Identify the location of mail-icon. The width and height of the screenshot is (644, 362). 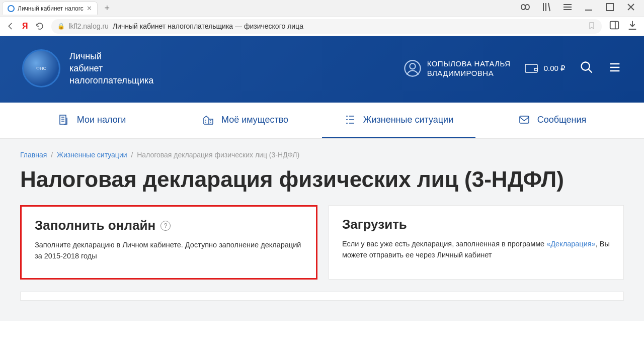
(524, 120).